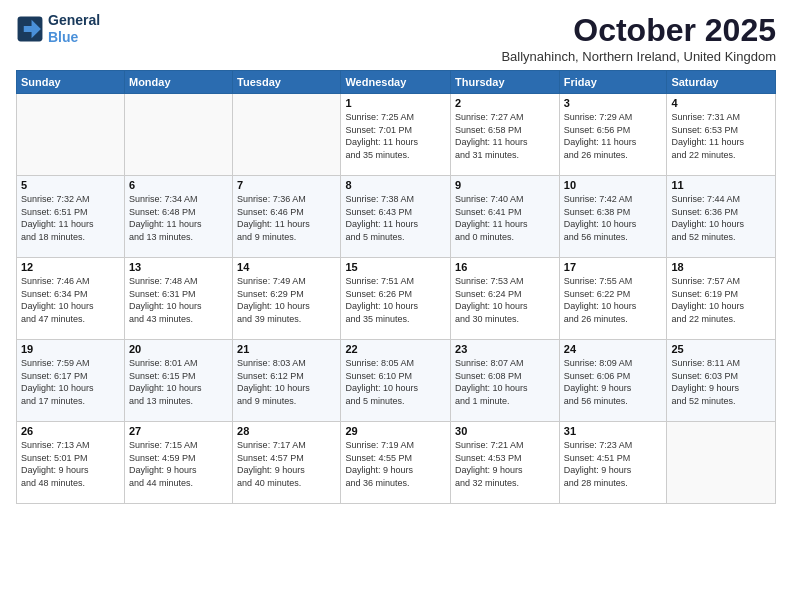  Describe the element at coordinates (638, 30) in the screenshot. I see `month-title: October 2025` at that location.